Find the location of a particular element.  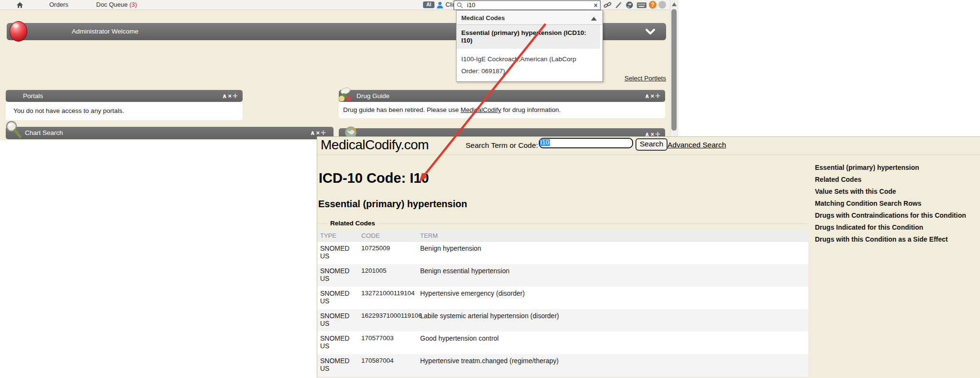

dropdown-result-item: I100-IgE Cockroach,American (LabCorp Ord… is located at coordinates (528, 65).